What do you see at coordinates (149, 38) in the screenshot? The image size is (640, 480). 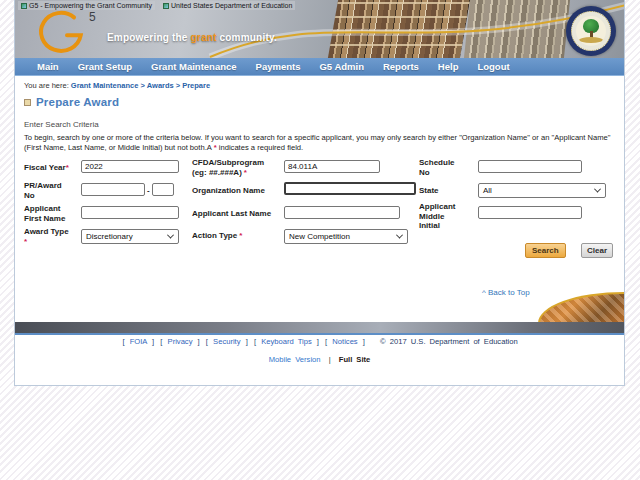 I see `tagline-pre: Empowering the` at bounding box center [149, 38].